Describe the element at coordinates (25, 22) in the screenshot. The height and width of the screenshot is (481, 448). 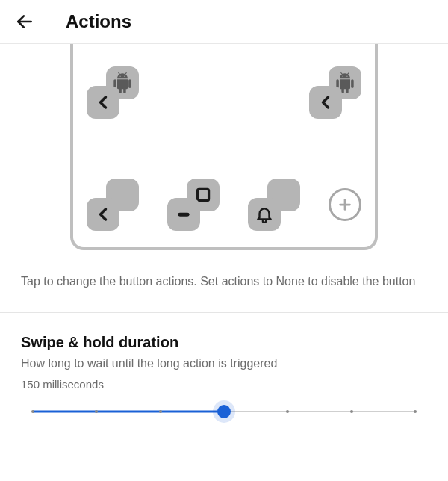
I see `back-button` at that location.